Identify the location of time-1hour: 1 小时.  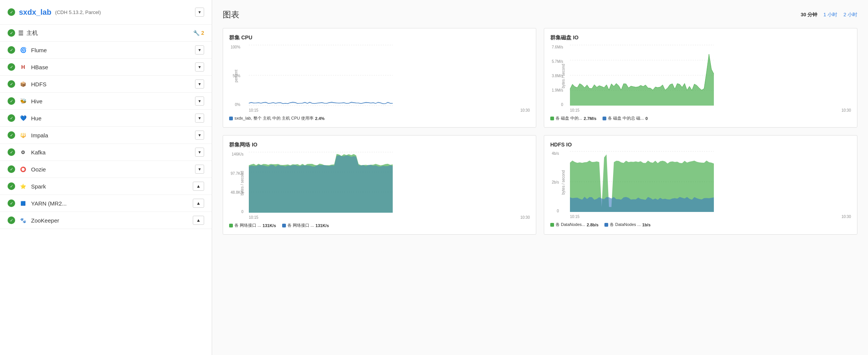
(830, 15).